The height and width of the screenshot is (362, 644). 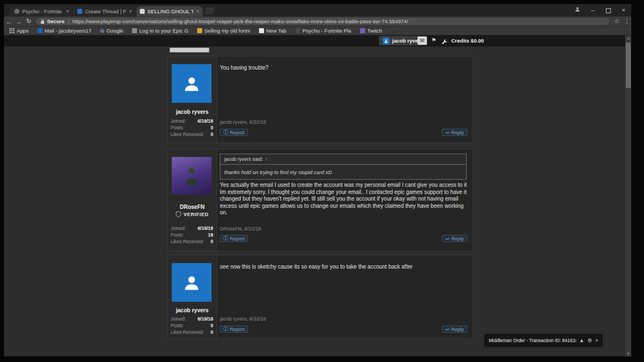 I want to click on browser-toolbar: ← → ↻ Secure | https://www.playerup.com/…, so click(x=318, y=22).